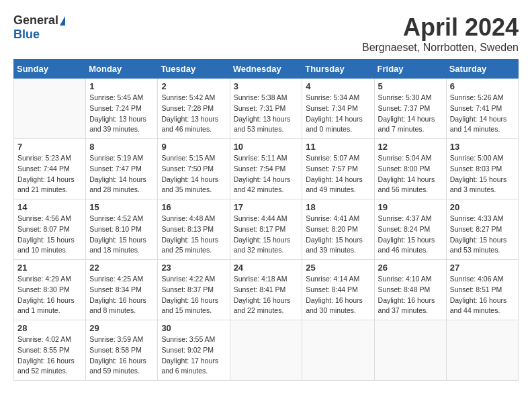  I want to click on day-info: Sunrise: 4:14 AMSunset: 8:44 PMDaylight:…, so click(338, 295).